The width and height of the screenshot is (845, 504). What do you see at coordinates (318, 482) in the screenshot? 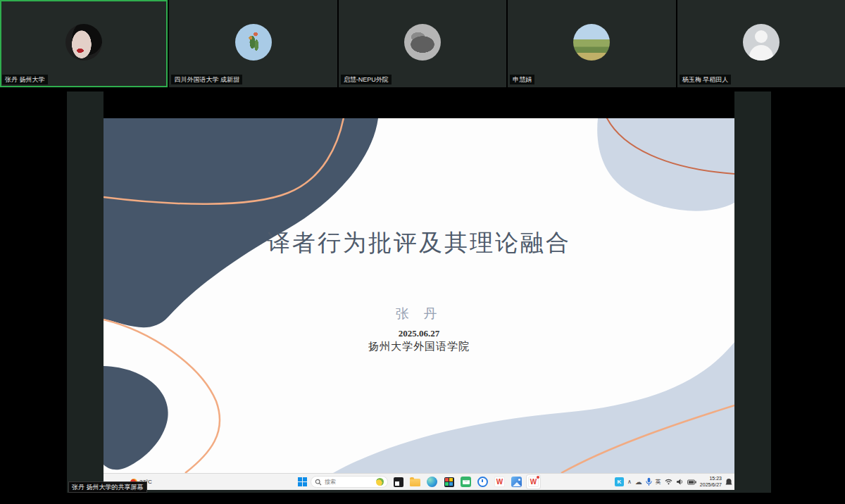
I see `search-icon` at bounding box center [318, 482].